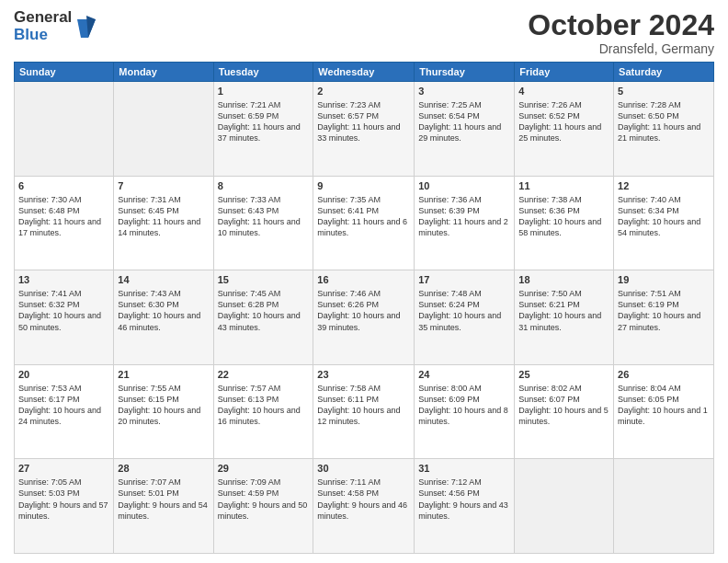 Image resolution: width=728 pixels, height=563 pixels. Describe the element at coordinates (465, 129) in the screenshot. I see `calendar-cell: 3Sunrise: 7:25 AM Sunset: 6:54 PM Daylig…` at that location.